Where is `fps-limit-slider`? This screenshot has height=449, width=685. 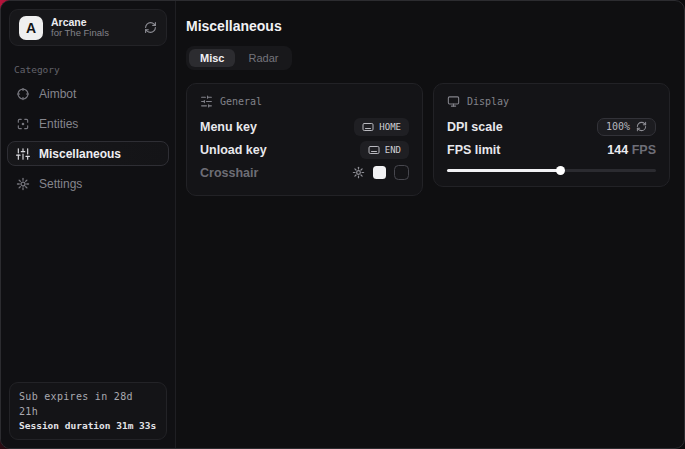 fps-limit-slider is located at coordinates (552, 170).